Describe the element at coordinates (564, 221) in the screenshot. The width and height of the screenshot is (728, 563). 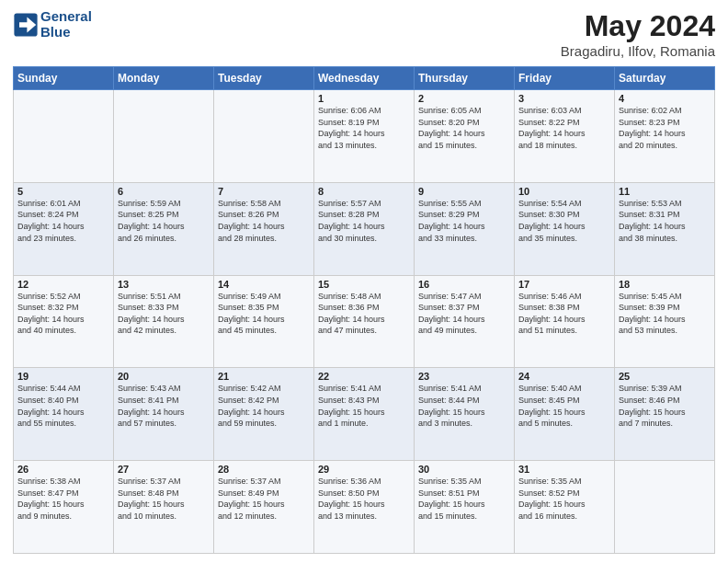
I see `day-info: Sunrise: 5:54 AM Sunset: 8:30 PM Dayligh…` at that location.